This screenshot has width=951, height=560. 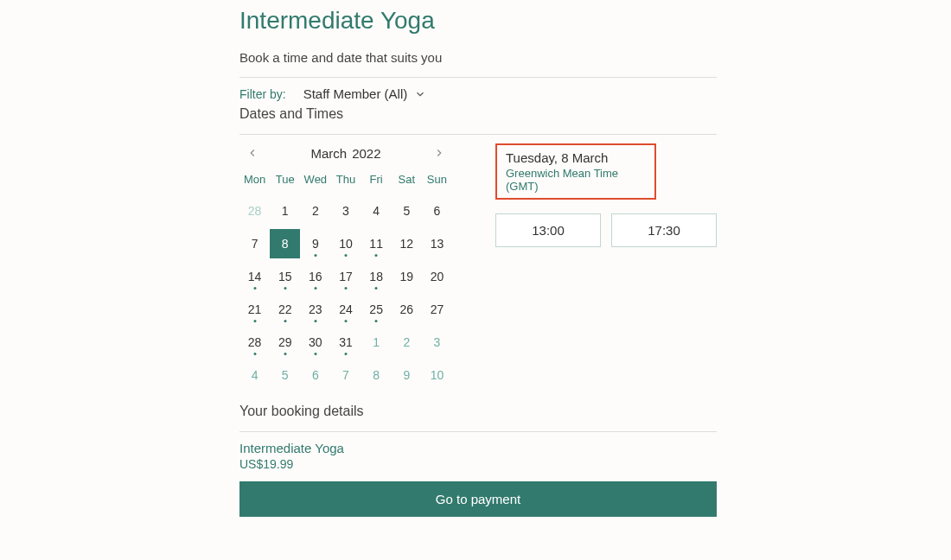 I want to click on calendar-day: 23, so click(x=315, y=309).